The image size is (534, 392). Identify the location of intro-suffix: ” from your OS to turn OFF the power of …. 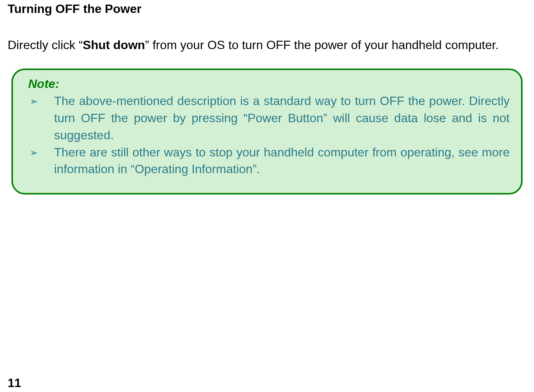
(322, 45).